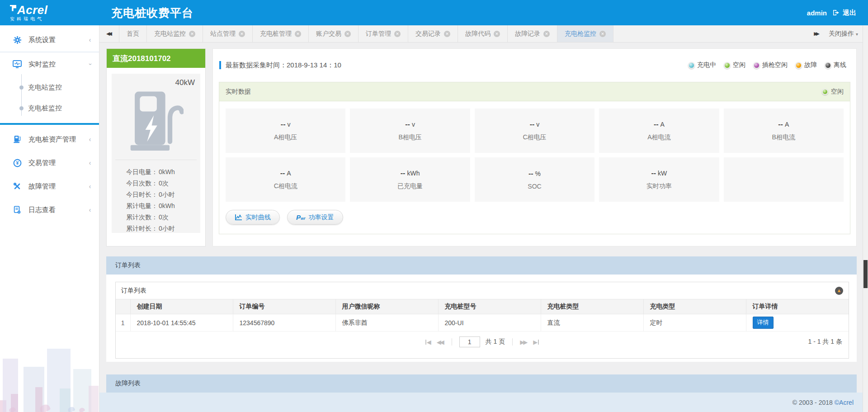 The image size is (868, 412). I want to click on divider, so click(452, 342).